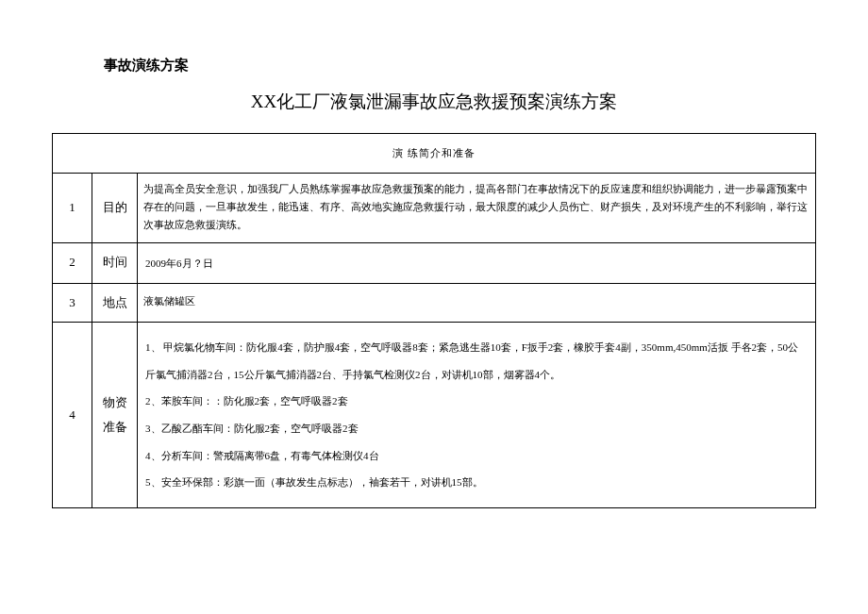 The height and width of the screenshot is (614, 868). What do you see at coordinates (477, 262) in the screenshot?
I see `row-content: 2009年6月？日` at bounding box center [477, 262].